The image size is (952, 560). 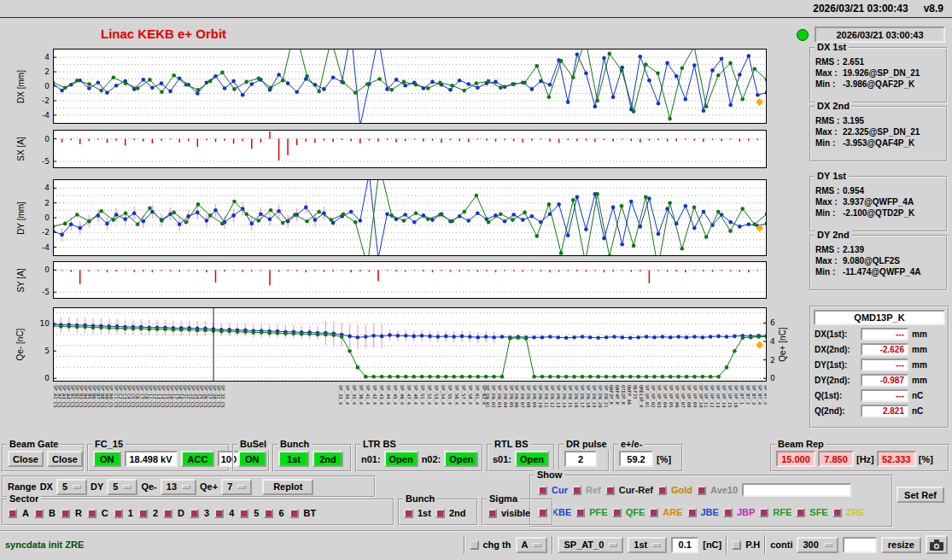 I want to click on bunch-2nd-button: 2nd, so click(x=328, y=459).